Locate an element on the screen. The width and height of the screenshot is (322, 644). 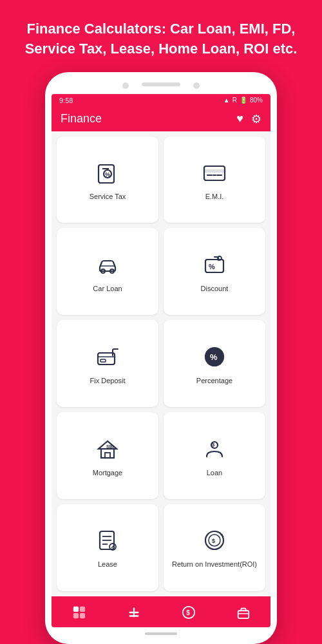
grid-item-emi: E.M.I. is located at coordinates (214, 180).